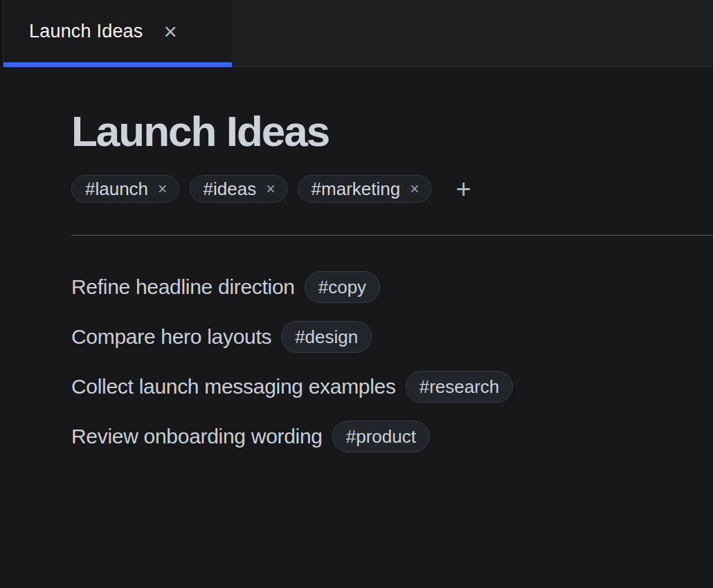  Describe the element at coordinates (392, 189) in the screenshot. I see `tag-row: #launch × #ideas × #marketing × +` at that location.